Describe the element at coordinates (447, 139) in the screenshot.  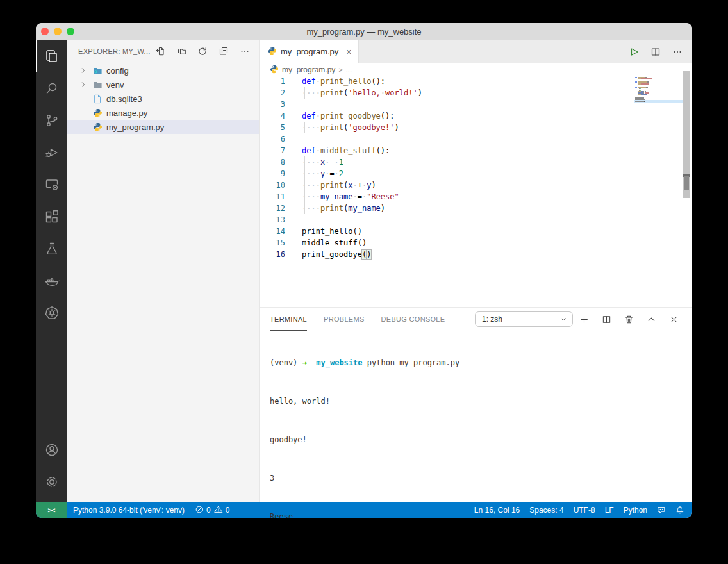
I see `code-line: 6` at that location.